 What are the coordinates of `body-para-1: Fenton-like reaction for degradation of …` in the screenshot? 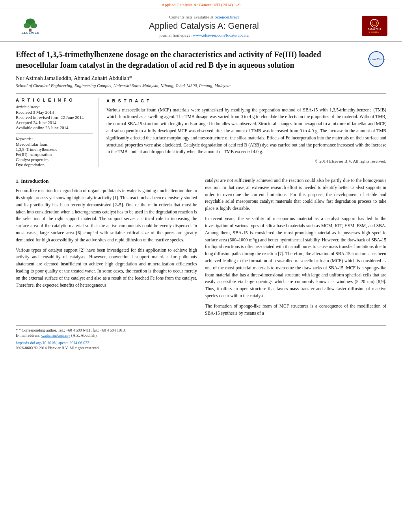 It's located at (106, 216).